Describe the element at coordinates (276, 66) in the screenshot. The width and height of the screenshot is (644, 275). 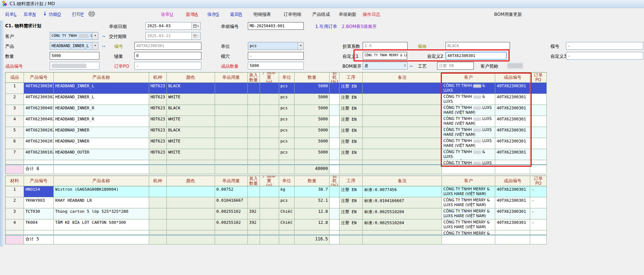
I see `fg-qty-field: 5000` at that location.